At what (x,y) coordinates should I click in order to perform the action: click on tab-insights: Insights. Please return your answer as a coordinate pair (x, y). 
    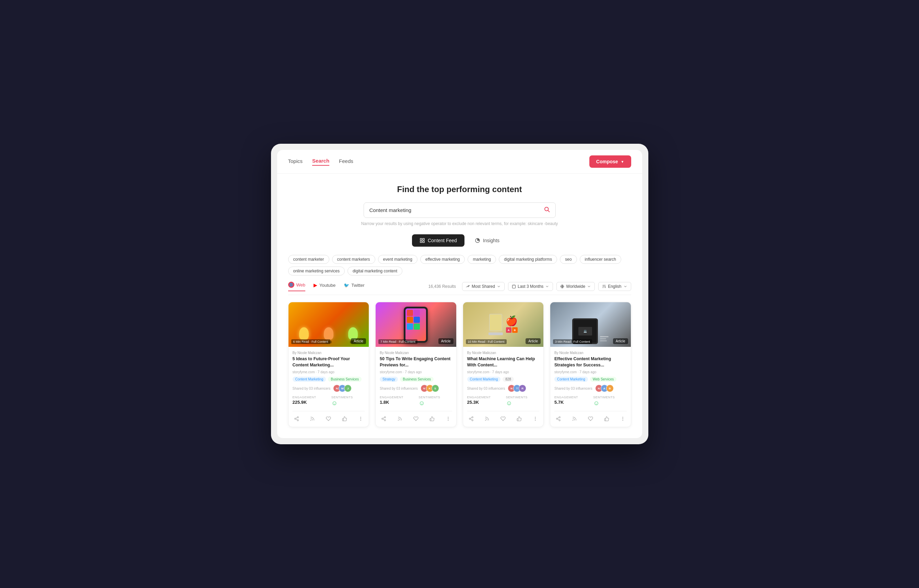
    Looking at the image, I should click on (487, 241).